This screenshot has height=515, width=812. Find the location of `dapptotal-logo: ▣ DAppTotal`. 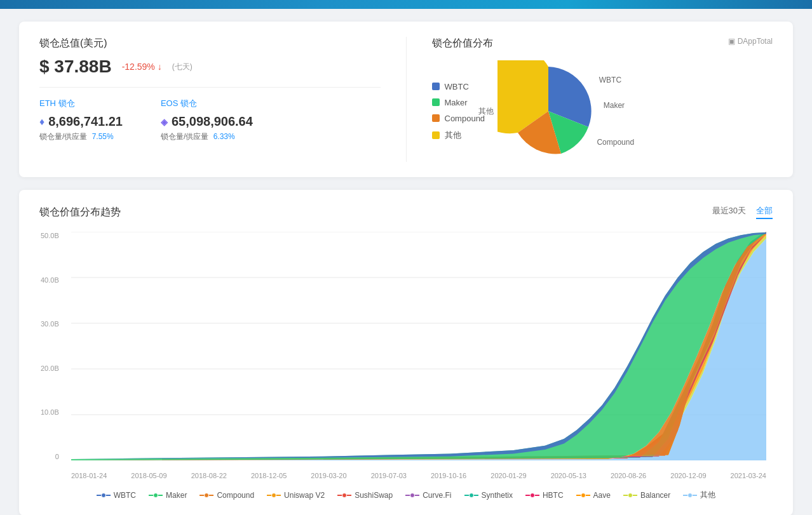

dapptotal-logo: ▣ DAppTotal is located at coordinates (750, 41).